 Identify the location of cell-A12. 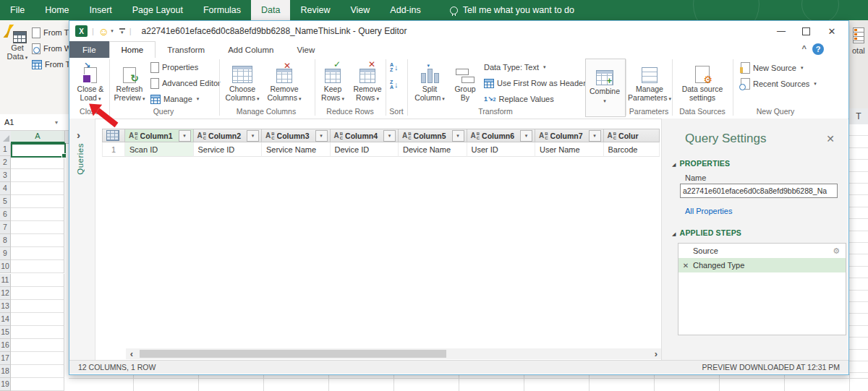
(38, 293).